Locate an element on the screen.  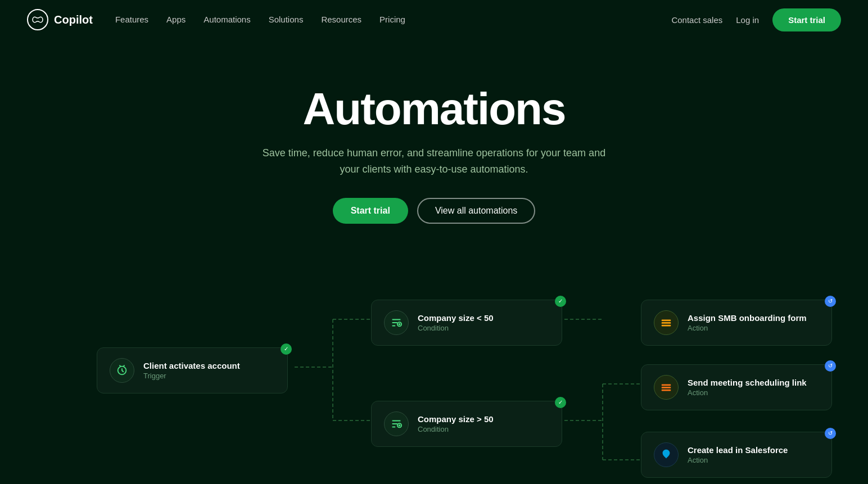
condition2-icon is located at coordinates (396, 424).